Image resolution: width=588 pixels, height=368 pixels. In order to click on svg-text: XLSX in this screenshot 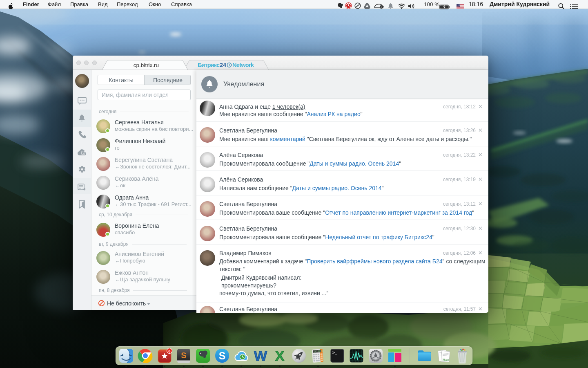, I will do `click(445, 360)`.